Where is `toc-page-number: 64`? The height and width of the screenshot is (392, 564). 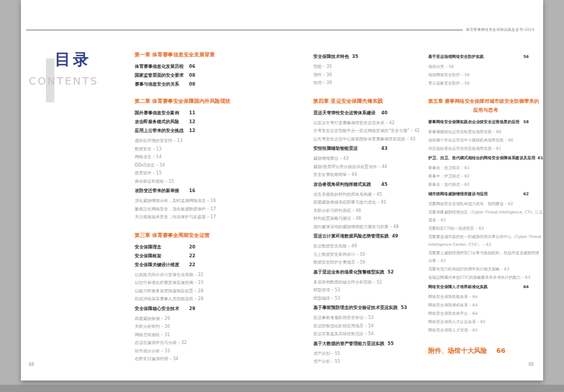
toc-page-number: 64 is located at coordinates (526, 287).